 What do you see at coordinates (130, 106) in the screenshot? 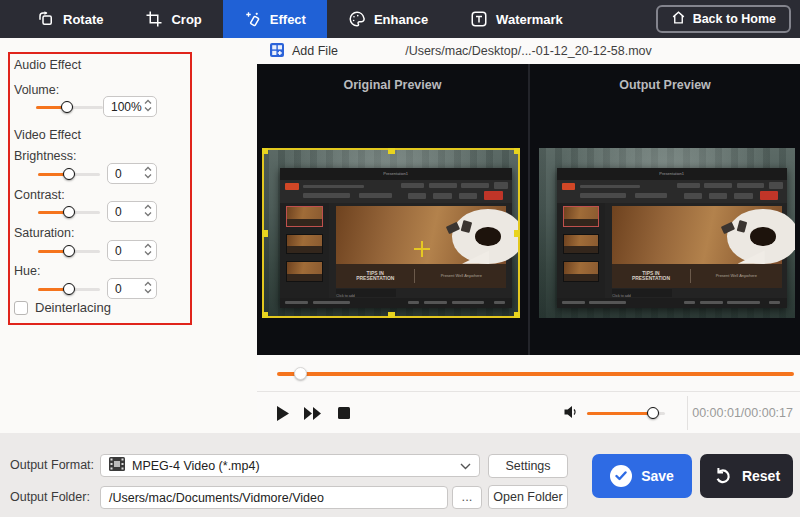
I see `volume-value-stepper: 100%` at bounding box center [130, 106].